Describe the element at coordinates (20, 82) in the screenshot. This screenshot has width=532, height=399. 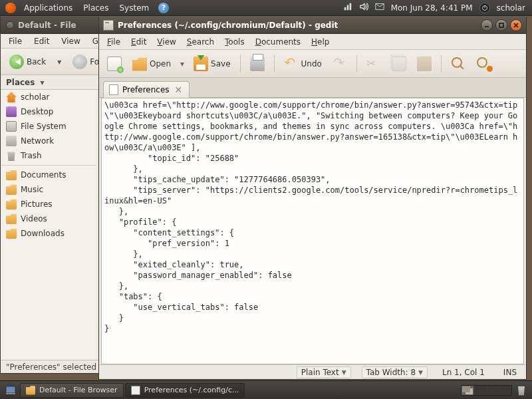
I see `places-label: Places` at that location.